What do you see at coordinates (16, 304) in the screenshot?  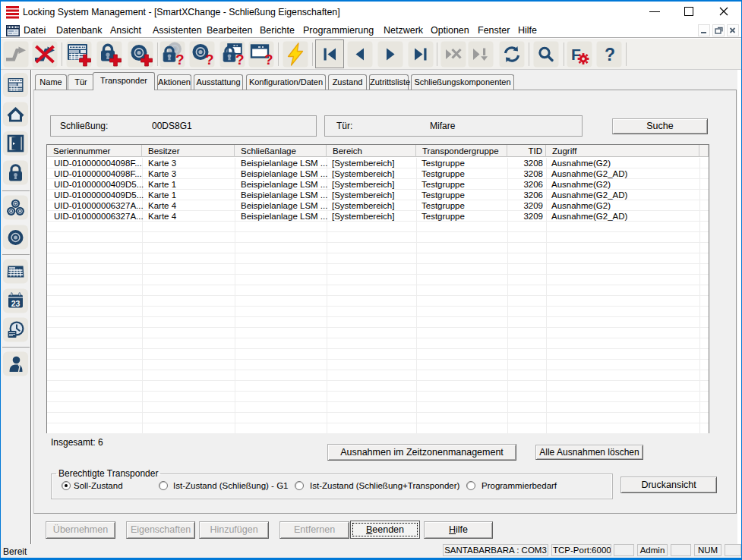 I see `svg-text: 23` at bounding box center [16, 304].